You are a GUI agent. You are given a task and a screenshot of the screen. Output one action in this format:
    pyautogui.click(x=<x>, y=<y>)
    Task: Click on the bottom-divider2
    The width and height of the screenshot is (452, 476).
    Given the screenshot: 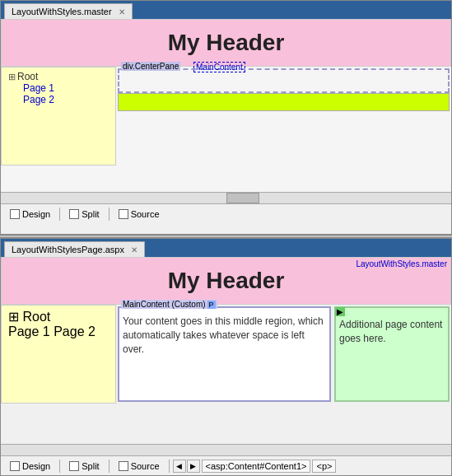 What is the action you would take?
    pyautogui.click(x=109, y=466)
    